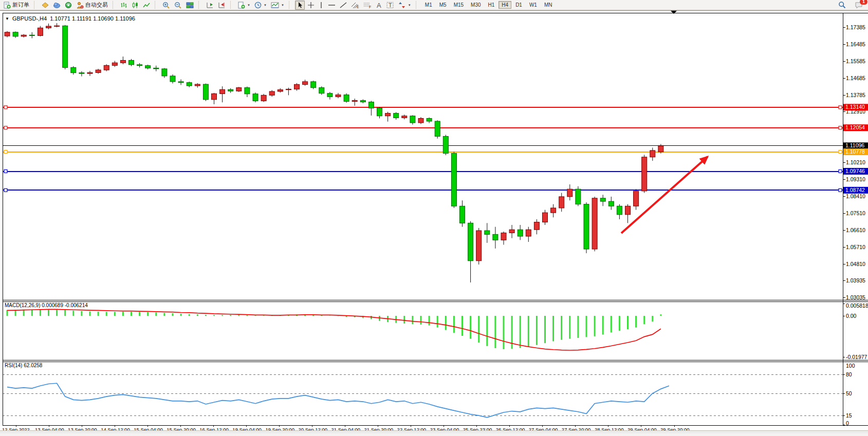 The image size is (868, 436). Describe the element at coordinates (379, 5) in the screenshot. I see `text-icon: A` at that location.